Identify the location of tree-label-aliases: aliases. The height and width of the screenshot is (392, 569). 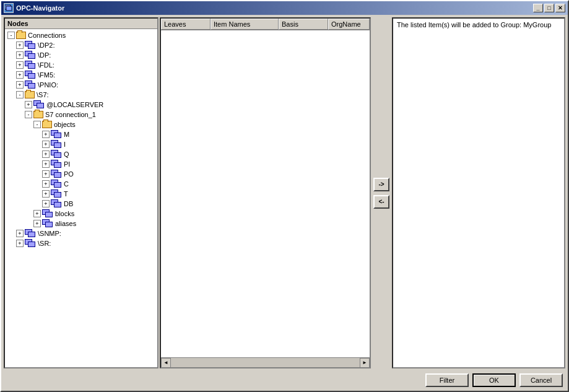
(66, 224).